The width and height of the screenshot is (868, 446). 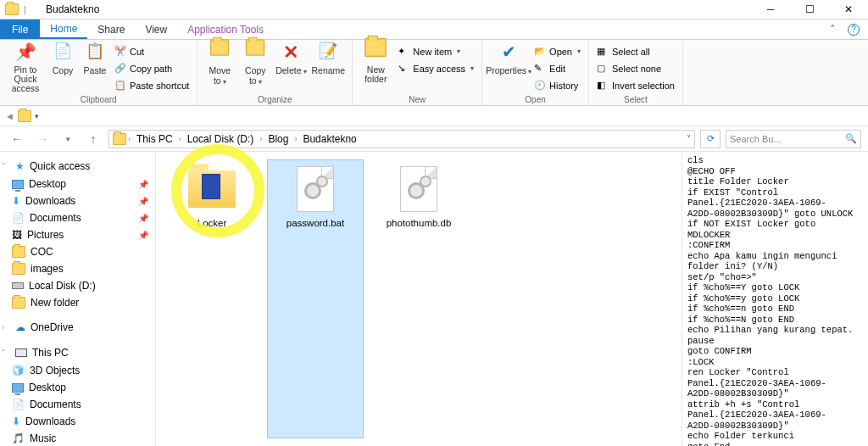 I want to click on nav-3d-objects: 🧊3D Objects, so click(x=78, y=371).